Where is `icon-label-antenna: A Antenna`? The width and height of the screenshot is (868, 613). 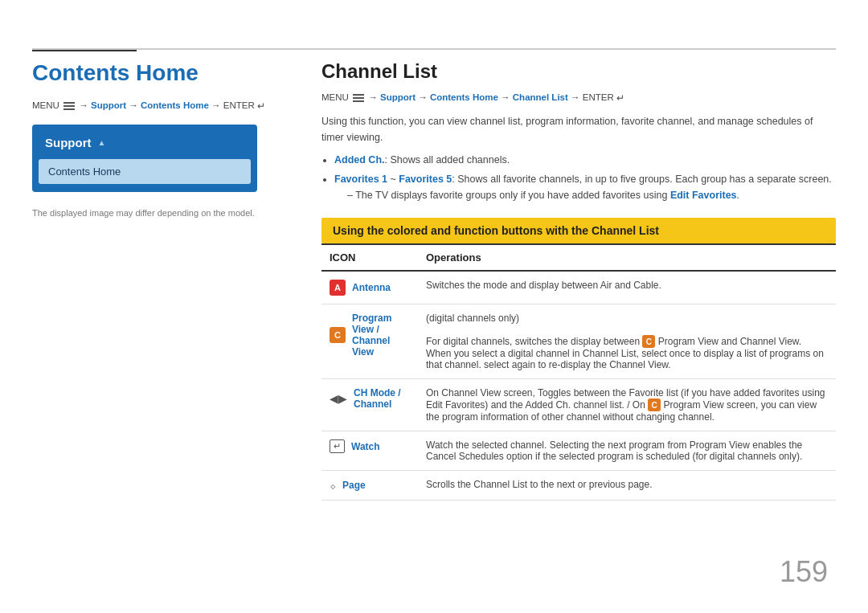
icon-label-antenna: A Antenna is located at coordinates (370, 288).